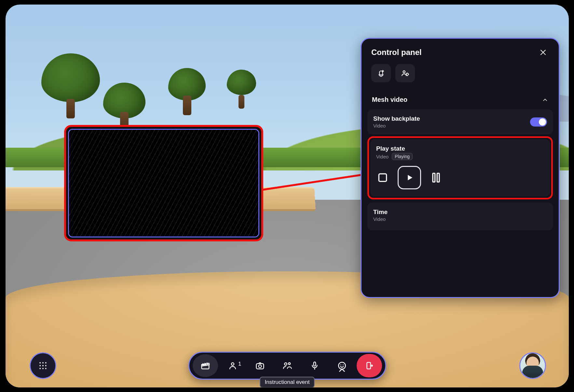  What do you see at coordinates (460, 149) in the screenshot?
I see `playstate-label: Play state` at bounding box center [460, 149].